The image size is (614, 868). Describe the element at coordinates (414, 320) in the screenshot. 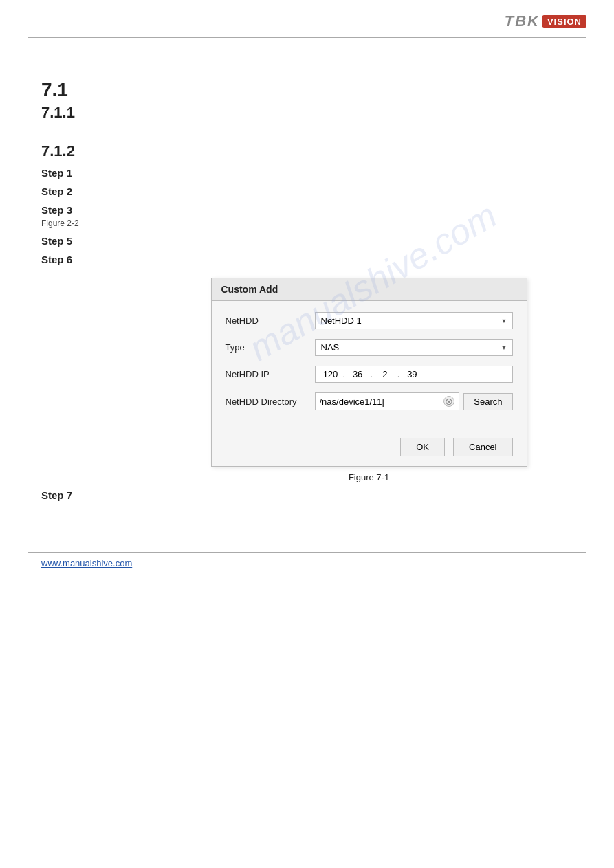

I see `nethdd-select: NetHDD 1` at that location.